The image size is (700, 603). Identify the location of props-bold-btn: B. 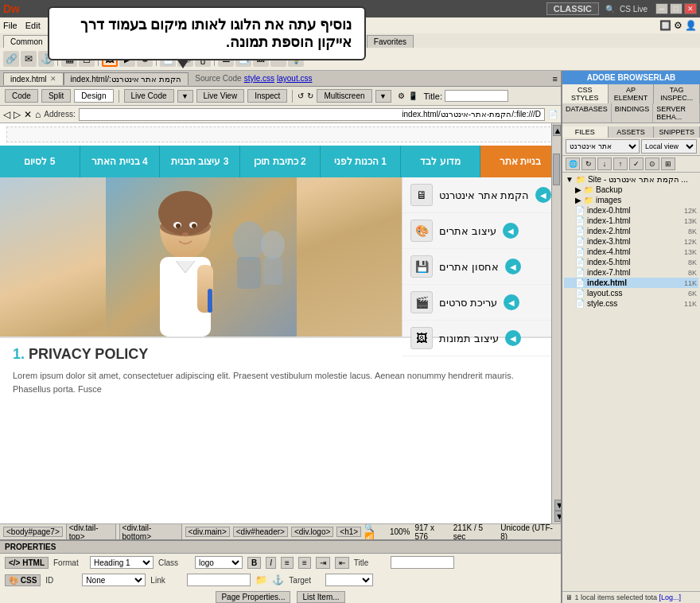
(255, 563).